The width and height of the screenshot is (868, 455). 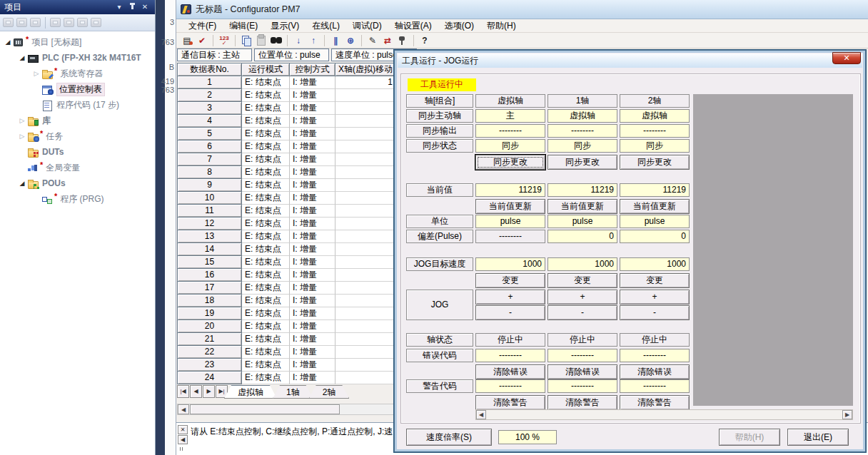 What do you see at coordinates (365, 83) in the screenshot?
I see `x-axis-value-cell: 1` at bounding box center [365, 83].